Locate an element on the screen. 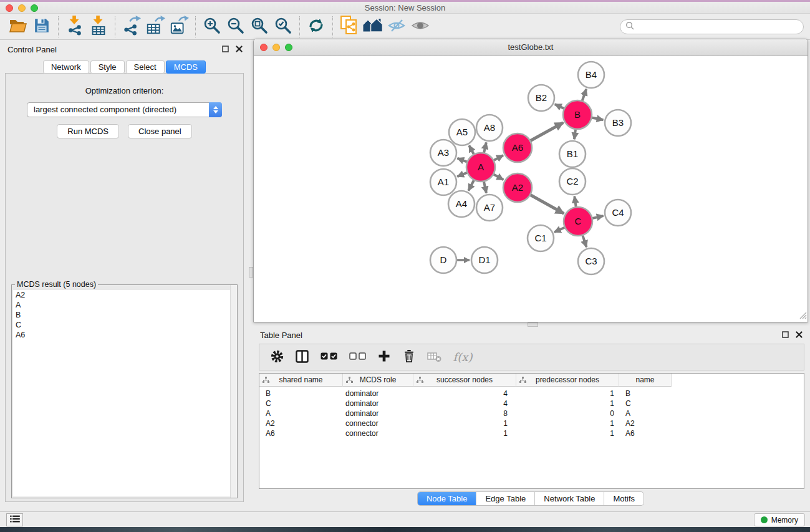 This screenshot has width=810, height=532. tab-network: Network is located at coordinates (66, 67).